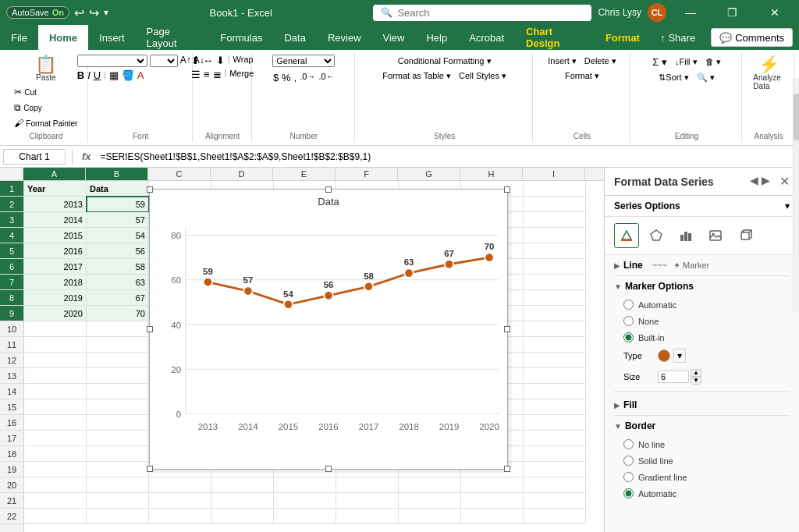 This screenshot has height=532, width=799. Describe the element at coordinates (12, 174) in the screenshot. I see `corner-cell` at that location.